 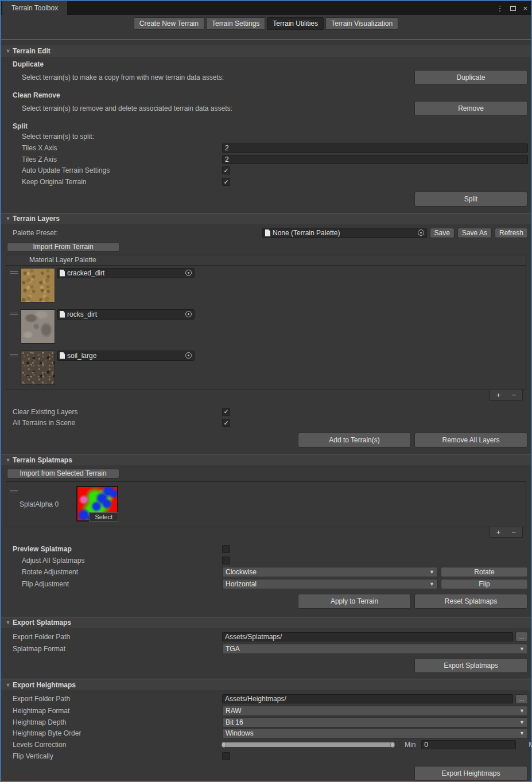 I want to click on preview-splatmap-row: Preview Splatmap, so click(x=266, y=549).